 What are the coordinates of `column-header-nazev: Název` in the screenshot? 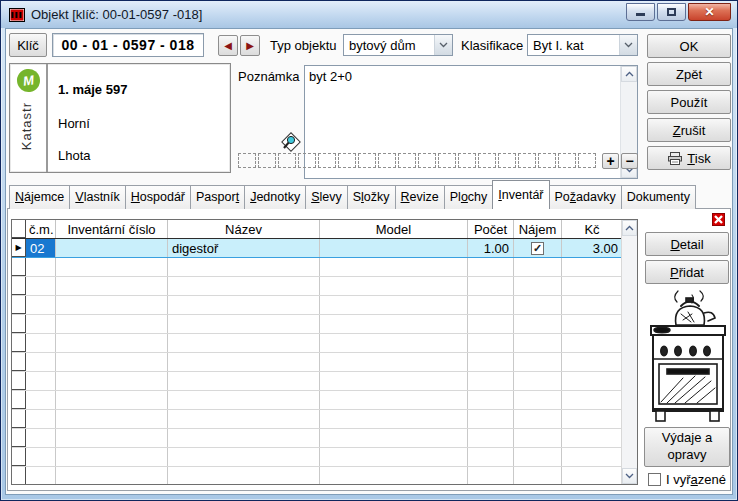 It's located at (244, 229).